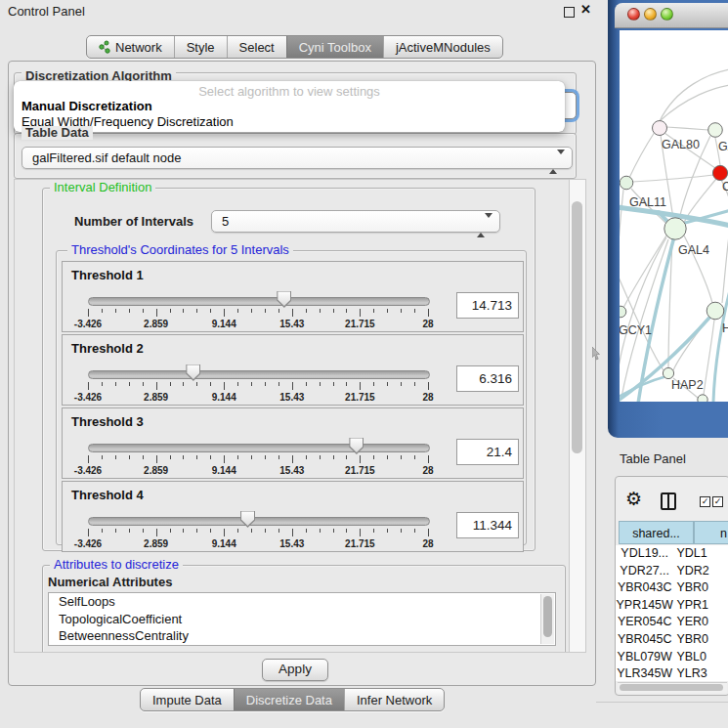 The image size is (728, 728). What do you see at coordinates (645, 640) in the screenshot?
I see `table-cell-shared-name: YBR045C` at bounding box center [645, 640].